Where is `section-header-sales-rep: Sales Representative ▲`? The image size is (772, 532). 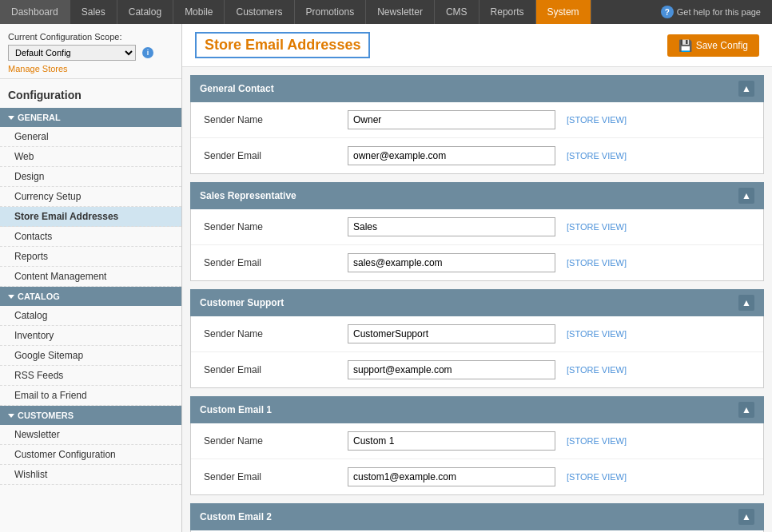 section-header-sales-rep: Sales Representative ▲ is located at coordinates (477, 196).